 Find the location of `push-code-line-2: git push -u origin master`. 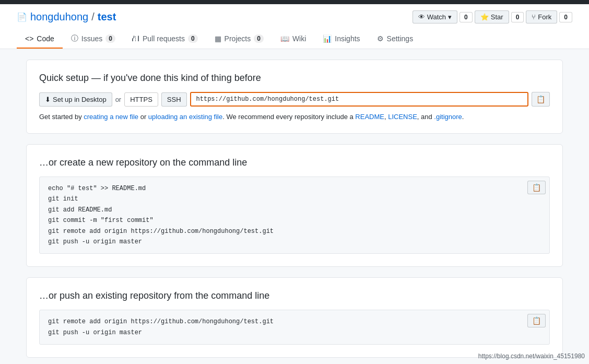

push-code-line-2: git push -u origin master is located at coordinates (294, 333).